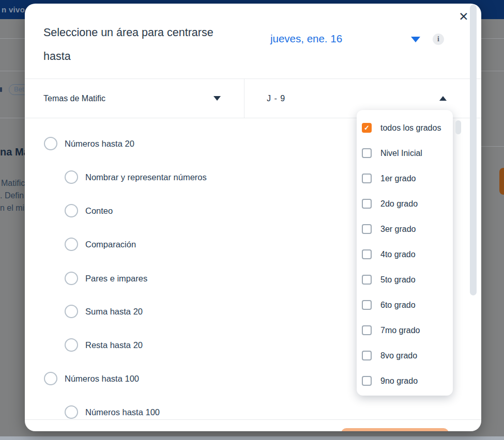  I want to click on grade-option: Nivel Inicial, so click(405, 153).